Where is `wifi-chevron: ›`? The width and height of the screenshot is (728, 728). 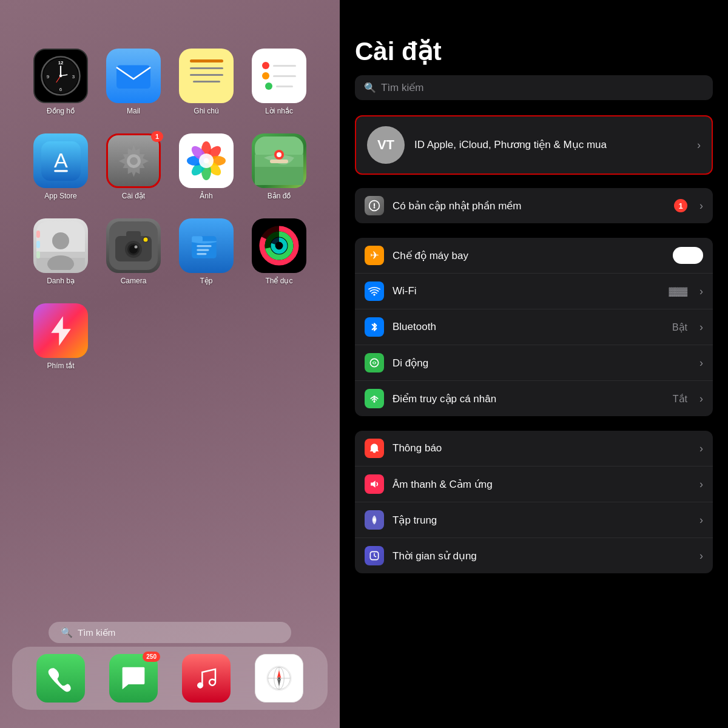
wifi-chevron: › is located at coordinates (701, 291).